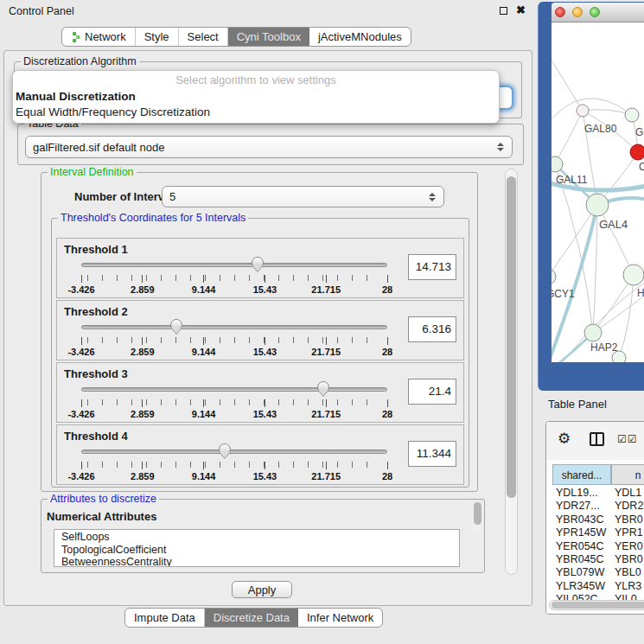  I want to click on float-window-icon, so click(503, 10).